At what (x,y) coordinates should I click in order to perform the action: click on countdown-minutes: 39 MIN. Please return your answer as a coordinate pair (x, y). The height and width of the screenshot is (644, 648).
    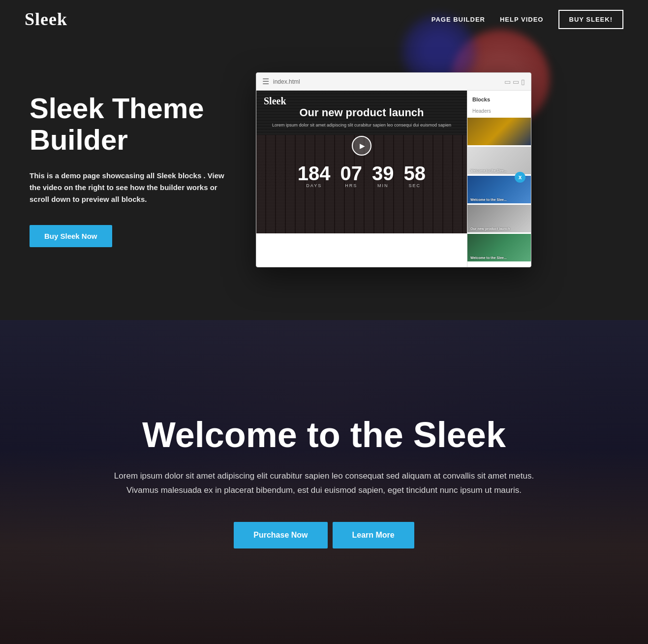
    Looking at the image, I should click on (383, 176).